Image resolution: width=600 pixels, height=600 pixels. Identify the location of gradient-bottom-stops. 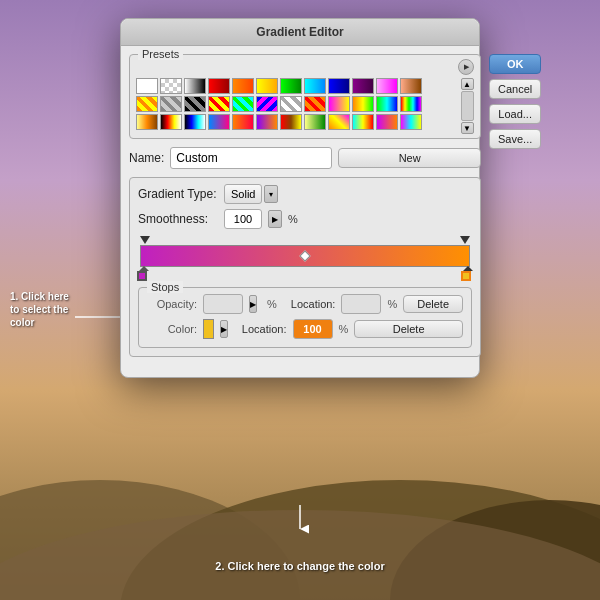
(305, 274).